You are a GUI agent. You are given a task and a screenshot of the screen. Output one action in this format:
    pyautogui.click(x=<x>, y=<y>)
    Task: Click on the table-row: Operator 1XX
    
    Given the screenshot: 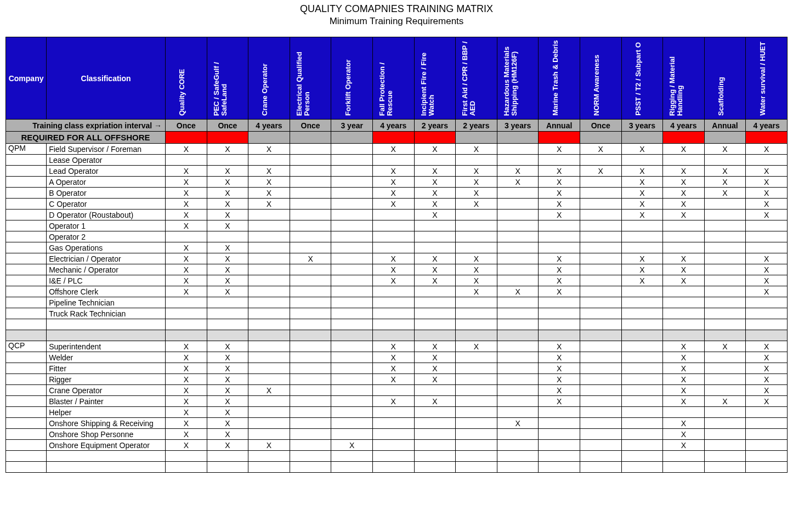 What is the action you would take?
    pyautogui.click(x=397, y=226)
    